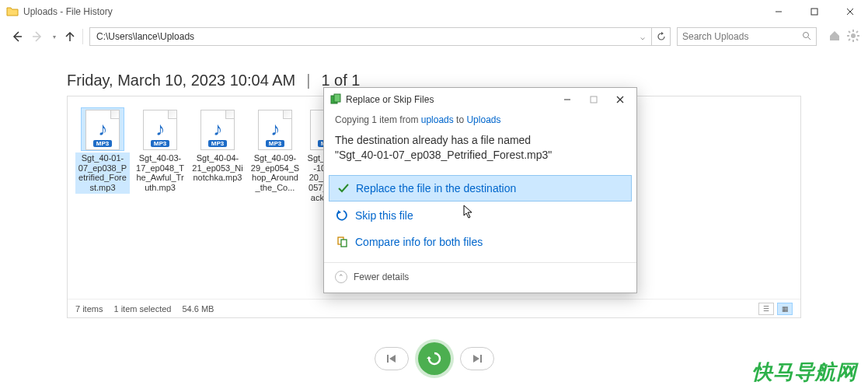 Image resolution: width=868 pixels, height=389 pixels. Describe the element at coordinates (197, 309) in the screenshot. I see `status-size: 54.6 MB` at that location.